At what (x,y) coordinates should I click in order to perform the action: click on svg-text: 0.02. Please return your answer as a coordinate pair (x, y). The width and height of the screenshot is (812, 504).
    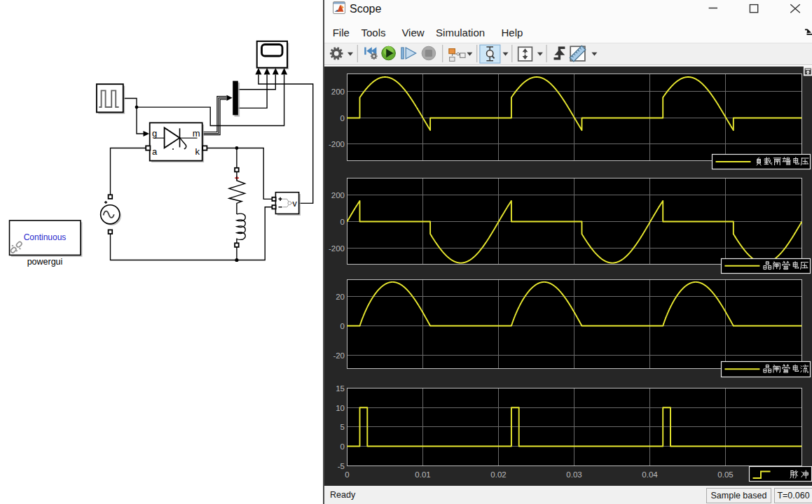
    Looking at the image, I should click on (498, 475).